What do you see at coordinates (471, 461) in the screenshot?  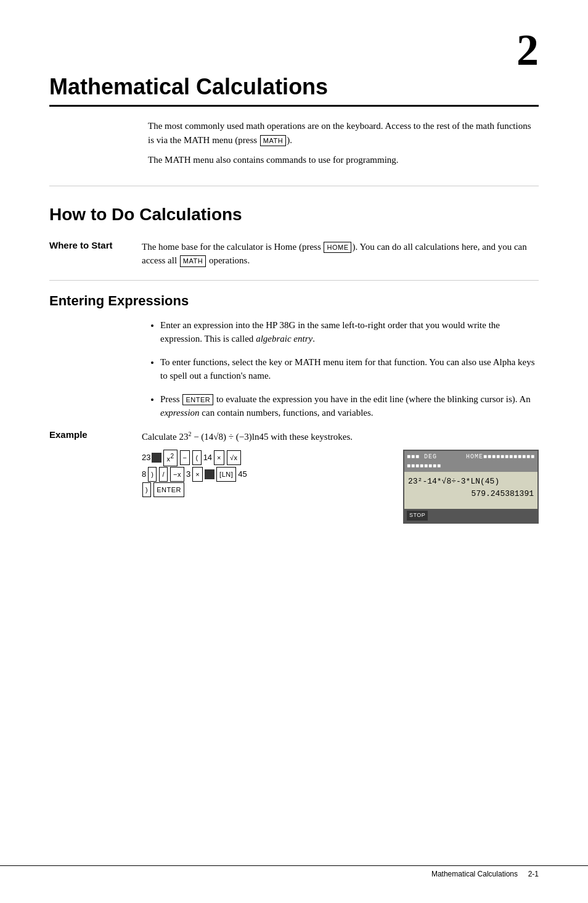 I see `calc-screen-header: ■■■ DEG ■■■■■■■■ HOME ■■■■■■■■■■■■` at bounding box center [471, 461].